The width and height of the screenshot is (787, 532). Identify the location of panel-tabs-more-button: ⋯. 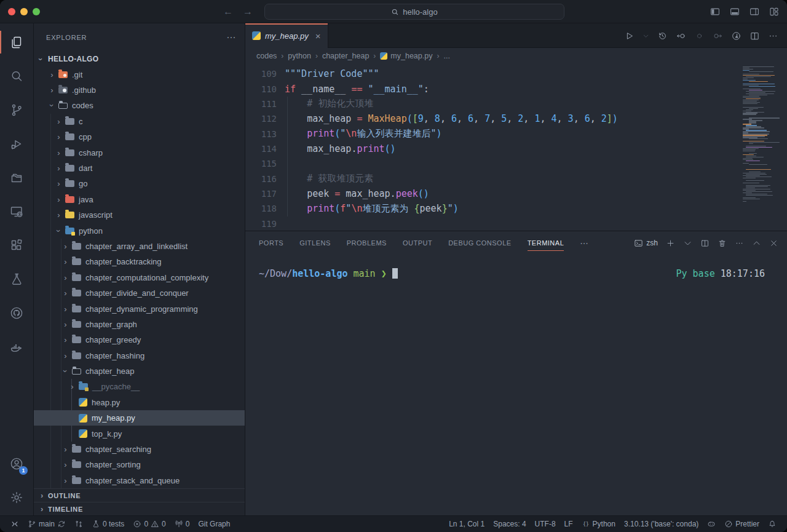
(584, 243).